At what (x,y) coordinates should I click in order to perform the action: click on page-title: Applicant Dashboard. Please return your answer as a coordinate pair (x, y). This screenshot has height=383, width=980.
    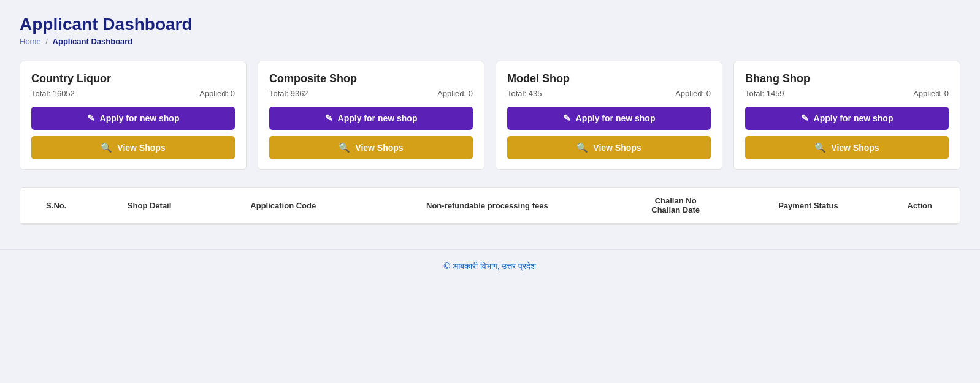
    Looking at the image, I should click on (490, 25).